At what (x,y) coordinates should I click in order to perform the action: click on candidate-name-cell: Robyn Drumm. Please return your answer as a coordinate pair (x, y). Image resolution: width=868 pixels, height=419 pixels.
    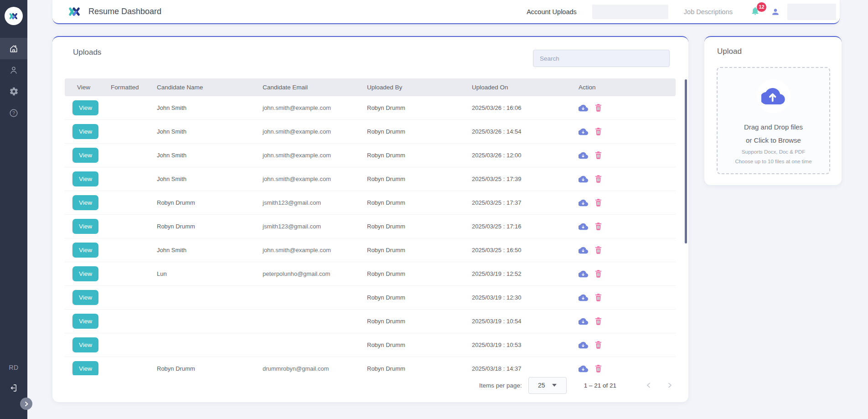
    Looking at the image, I should click on (197, 368).